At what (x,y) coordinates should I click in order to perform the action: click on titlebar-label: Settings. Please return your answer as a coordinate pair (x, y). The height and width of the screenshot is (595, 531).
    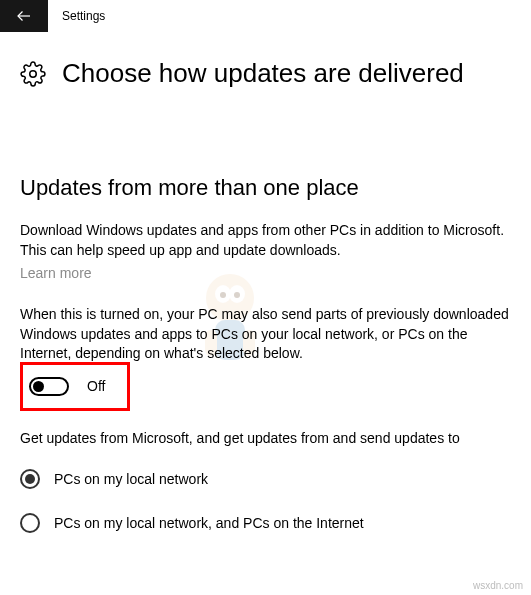
    Looking at the image, I should click on (84, 16).